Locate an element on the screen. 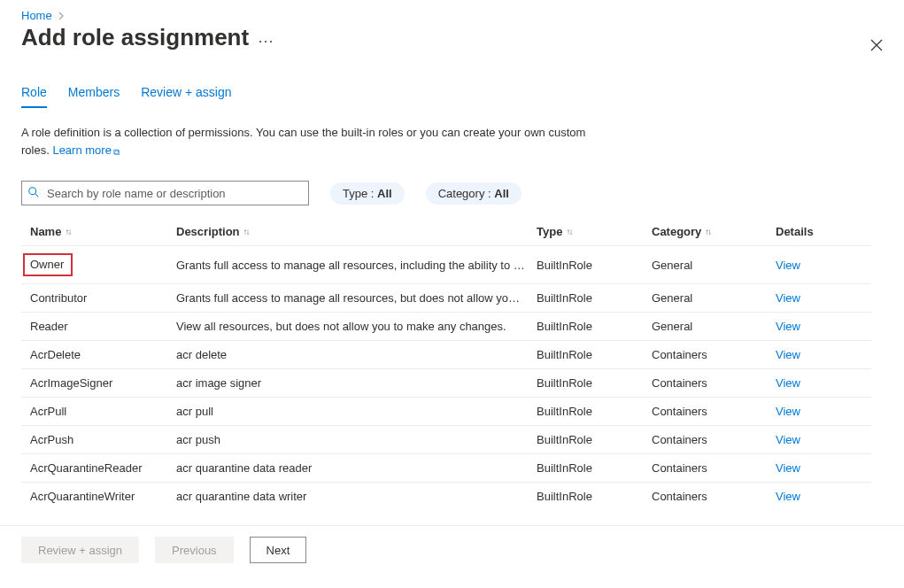 This screenshot has width=904, height=588. column-header-type: Type↑↓ is located at coordinates (594, 232).